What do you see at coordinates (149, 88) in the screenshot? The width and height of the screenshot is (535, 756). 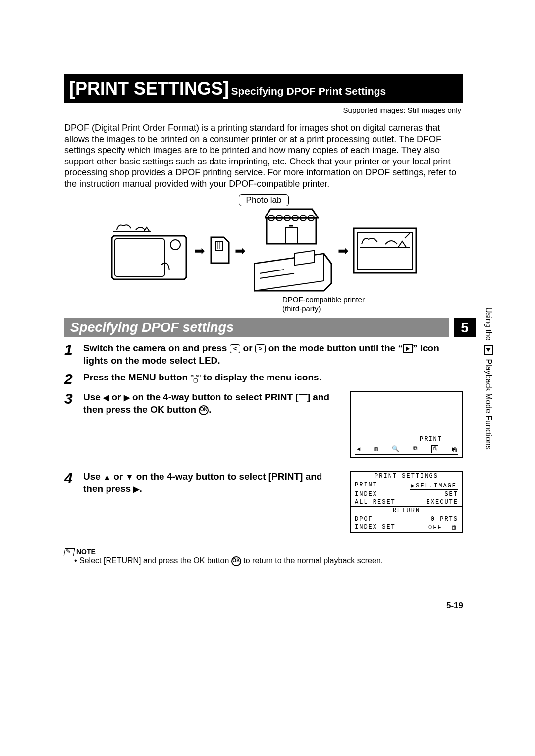 I see `title-prefix: [PRINT SETTINGS]` at bounding box center [149, 88].